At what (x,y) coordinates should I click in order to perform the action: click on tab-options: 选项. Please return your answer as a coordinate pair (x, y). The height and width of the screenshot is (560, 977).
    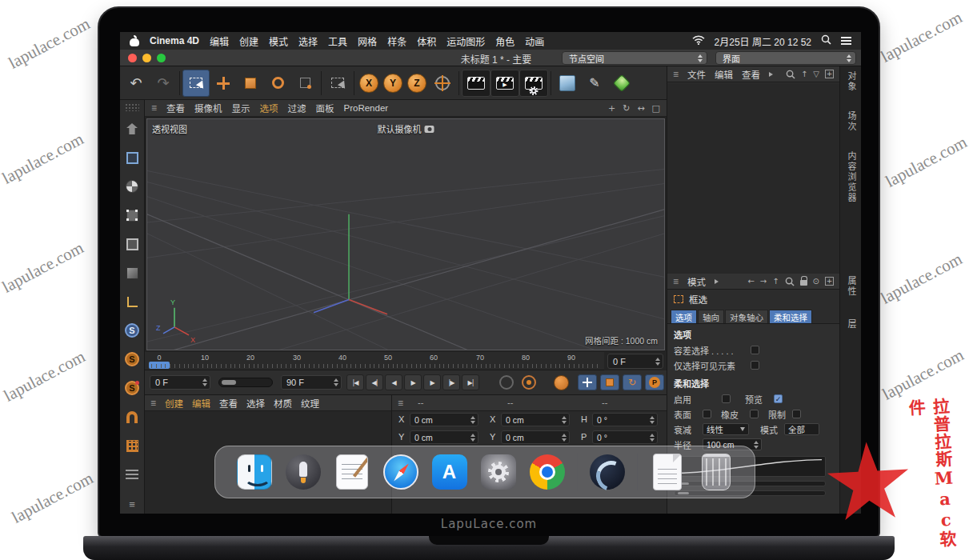
    Looking at the image, I should click on (683, 317).